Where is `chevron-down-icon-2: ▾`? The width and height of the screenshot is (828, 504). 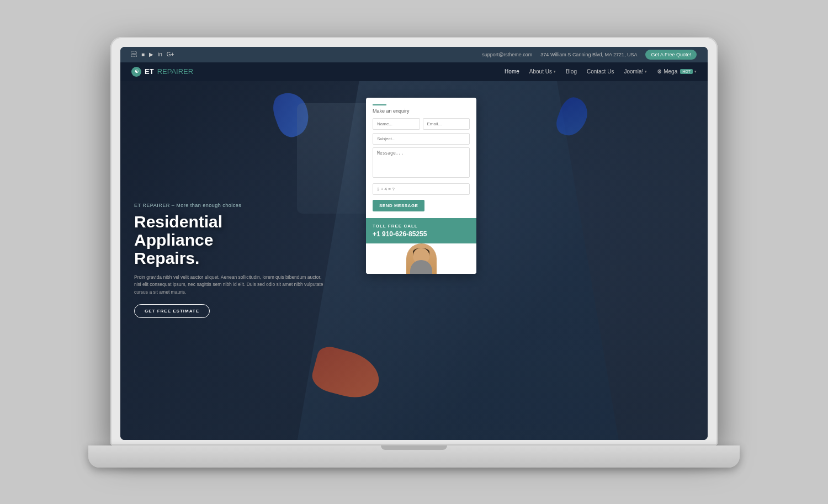 chevron-down-icon-2: ▾ is located at coordinates (646, 72).